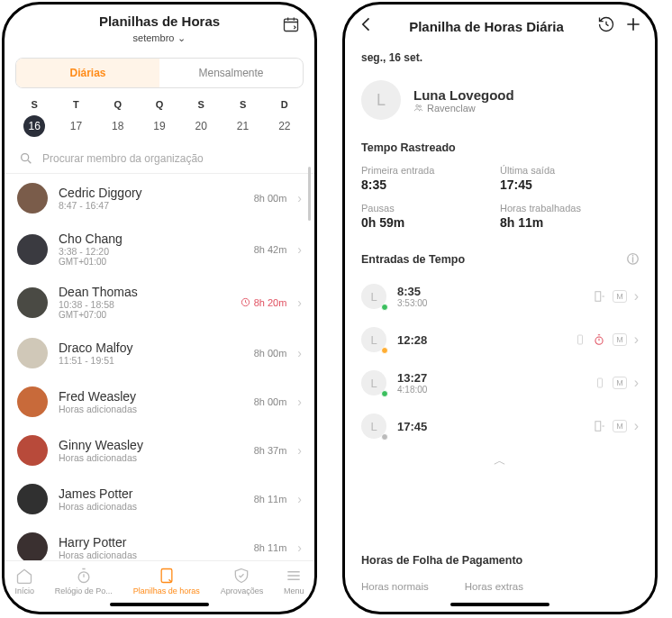  What do you see at coordinates (569, 208) in the screenshot?
I see `worked-label: Horas trabalhadas` at bounding box center [569, 208].